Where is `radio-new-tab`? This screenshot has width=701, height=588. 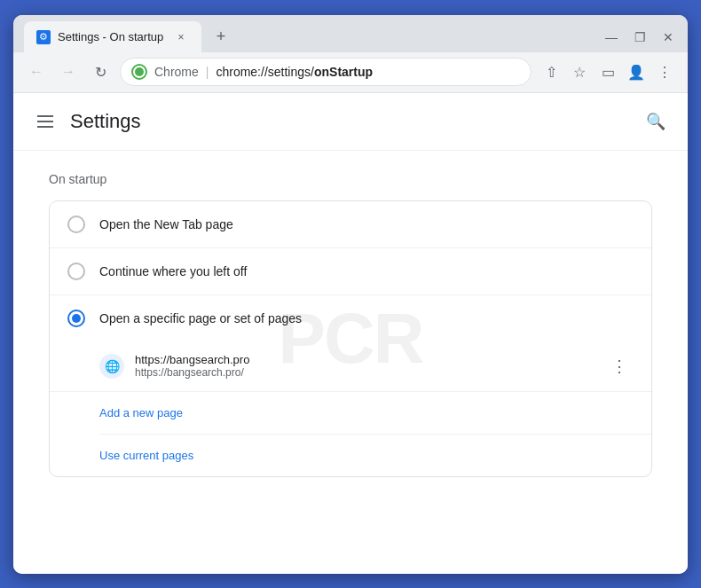 radio-new-tab is located at coordinates (76, 224).